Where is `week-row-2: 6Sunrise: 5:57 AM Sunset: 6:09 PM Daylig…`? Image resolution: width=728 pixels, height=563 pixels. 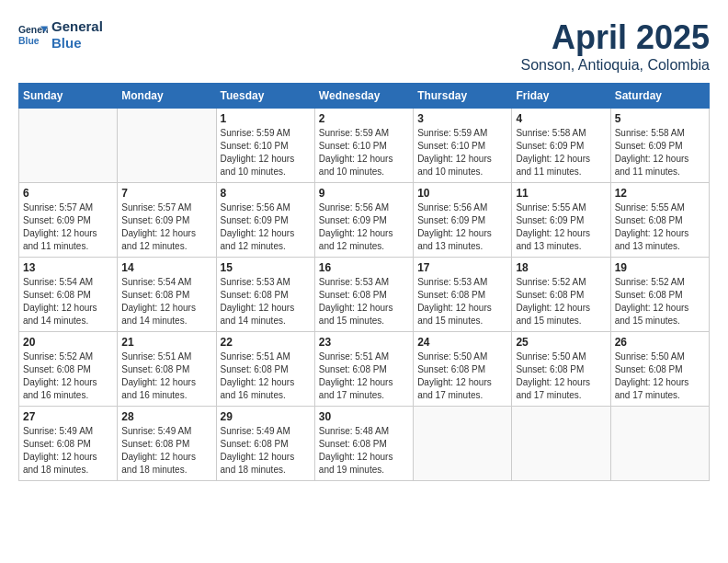
week-row-2: 6Sunrise: 5:57 AM Sunset: 6:09 PM Daylig… is located at coordinates (364, 221).